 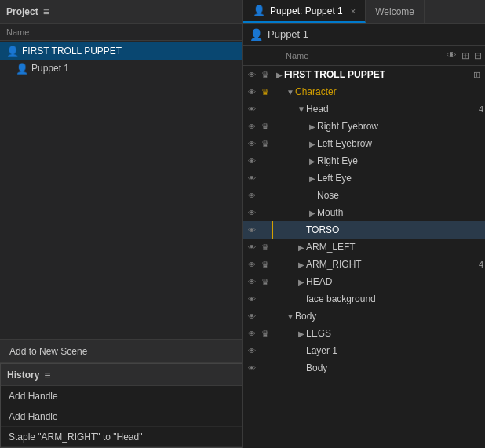 I want to click on add-scene-label: Add to New Scene, so click(x=49, y=351).